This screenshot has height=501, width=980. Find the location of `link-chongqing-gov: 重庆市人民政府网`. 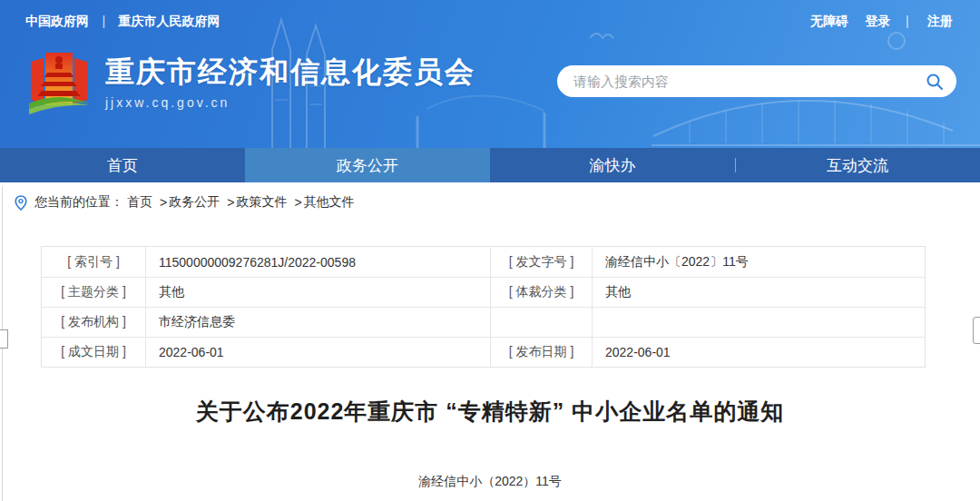

link-chongqing-gov: 重庆市人民政府网 is located at coordinates (170, 21).